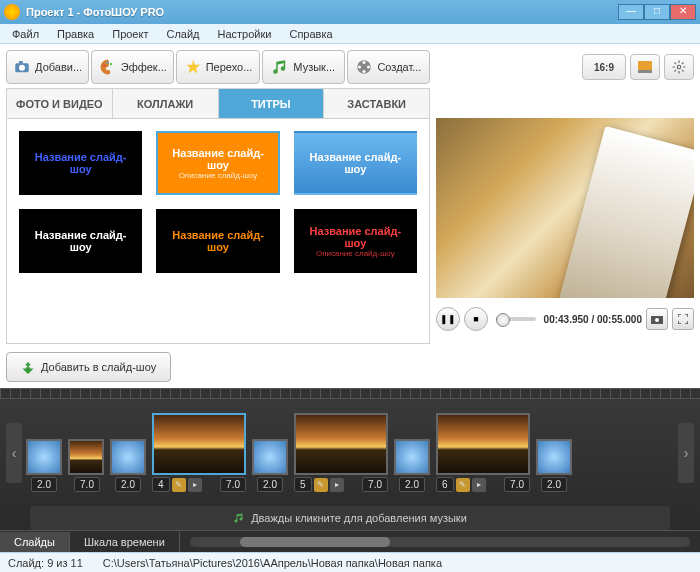  What do you see at coordinates (679, 67) in the screenshot?
I see `settings-button` at bounding box center [679, 67].